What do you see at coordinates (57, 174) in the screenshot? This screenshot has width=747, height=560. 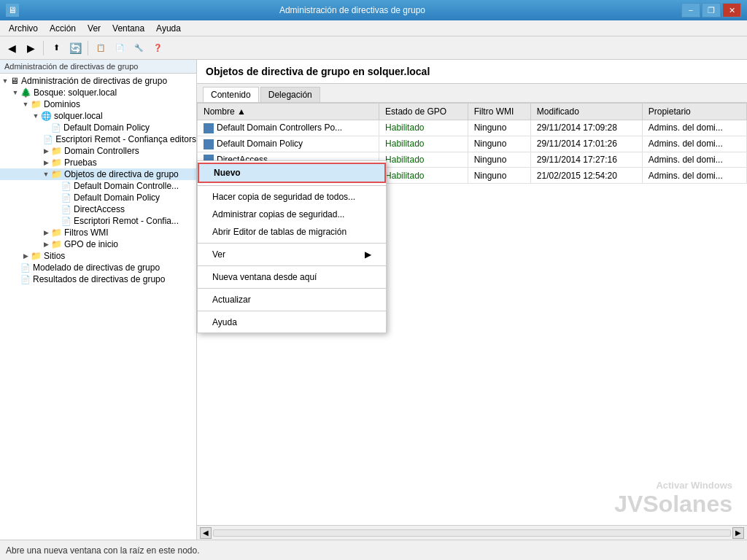 I see `objetos-icon: 📁` at bounding box center [57, 174].